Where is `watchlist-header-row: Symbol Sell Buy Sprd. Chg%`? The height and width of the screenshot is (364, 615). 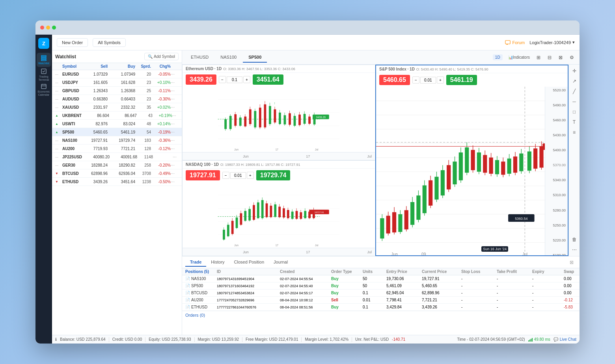
watchlist-header-row: Symbol Sell Buy Sprd. Chg% is located at coordinates (117, 67).